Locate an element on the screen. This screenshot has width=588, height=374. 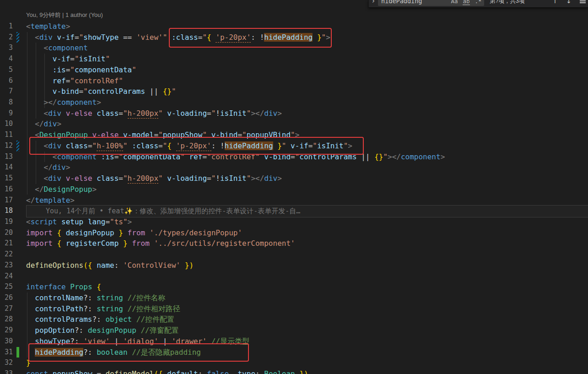
sparkles-icon: ✨ is located at coordinates (128, 211).